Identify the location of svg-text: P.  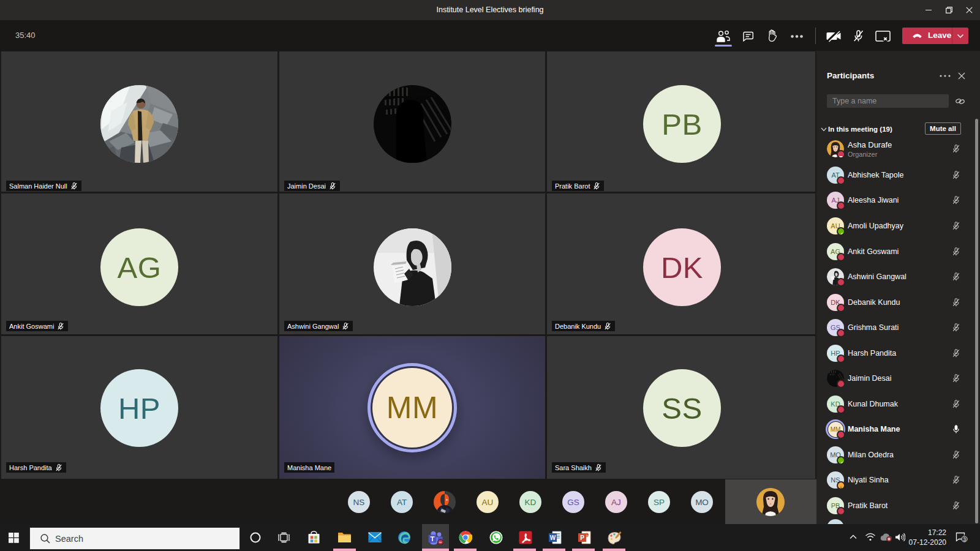
(582, 538).